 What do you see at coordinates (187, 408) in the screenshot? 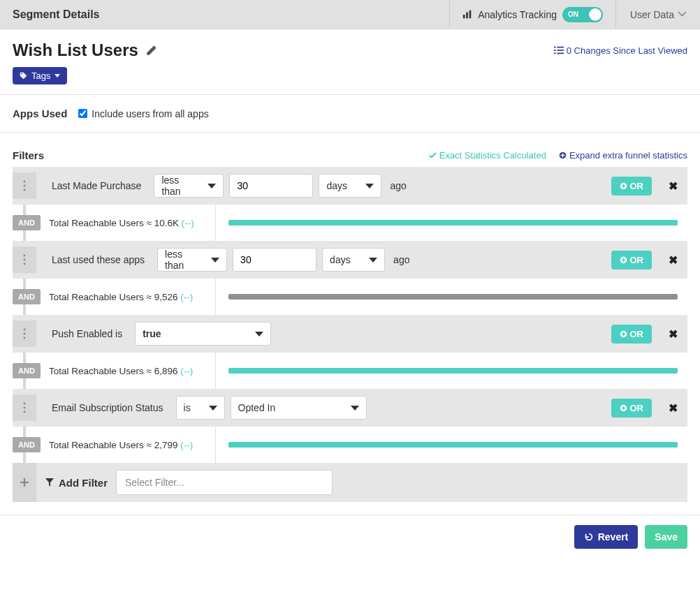
I see `filter-operator-value: is` at bounding box center [187, 408].